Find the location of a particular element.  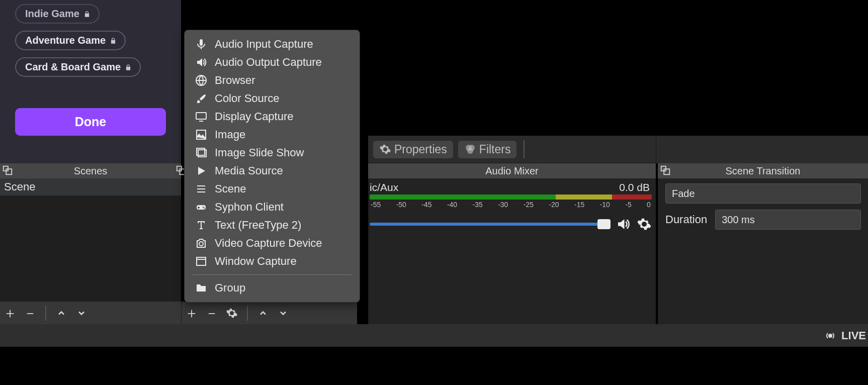

mic-icon is located at coordinates (201, 44).